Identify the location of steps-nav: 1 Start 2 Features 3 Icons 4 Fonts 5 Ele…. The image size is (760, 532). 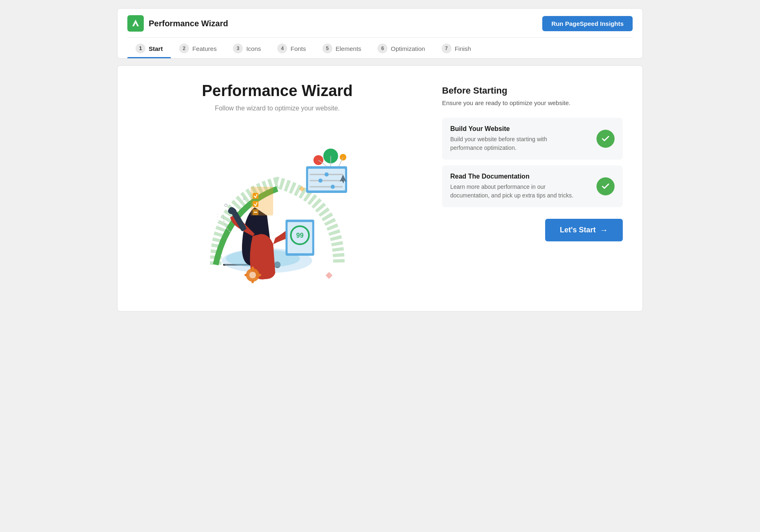
(380, 48).